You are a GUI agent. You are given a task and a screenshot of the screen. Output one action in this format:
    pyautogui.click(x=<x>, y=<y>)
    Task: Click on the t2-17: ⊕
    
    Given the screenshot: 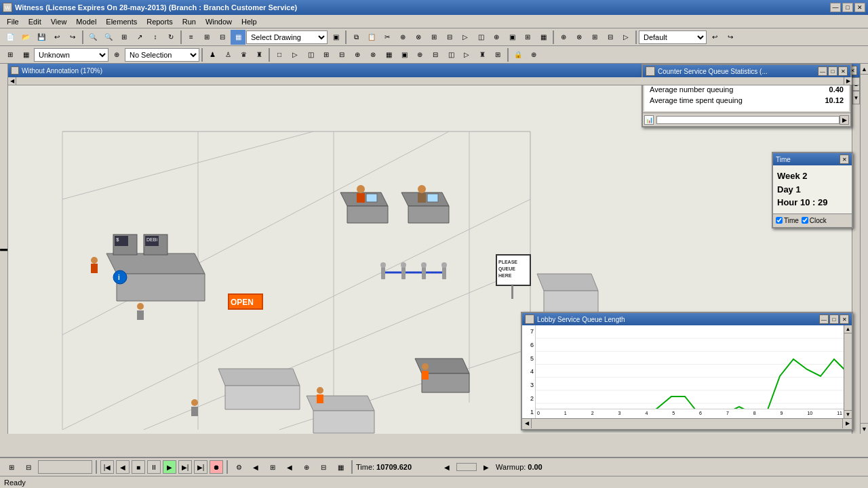 What is the action you would take?
    pyautogui.click(x=420, y=55)
    